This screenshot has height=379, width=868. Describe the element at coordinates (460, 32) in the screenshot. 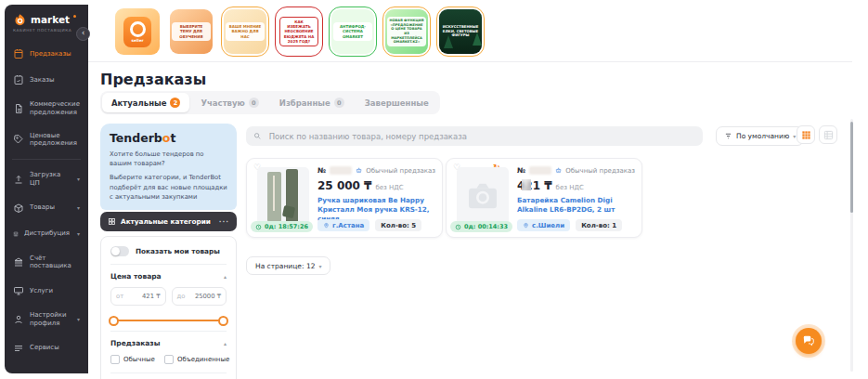

I see `story-christmas-trees: ИСКУССТВЕННЫЕ ЕЛКИ, СВЕТОВЫЕ ФИГУРЫ` at that location.